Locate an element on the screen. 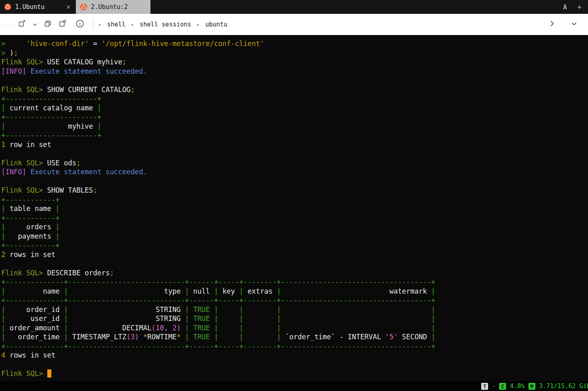 The width and height of the screenshot is (588, 391). terminal-line: 2 rows in set is located at coordinates (294, 255).